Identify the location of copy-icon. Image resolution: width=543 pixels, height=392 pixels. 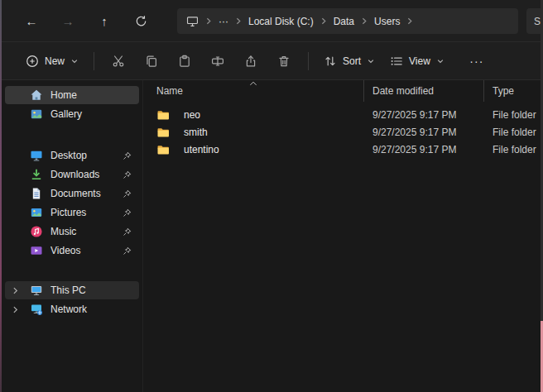
(151, 61).